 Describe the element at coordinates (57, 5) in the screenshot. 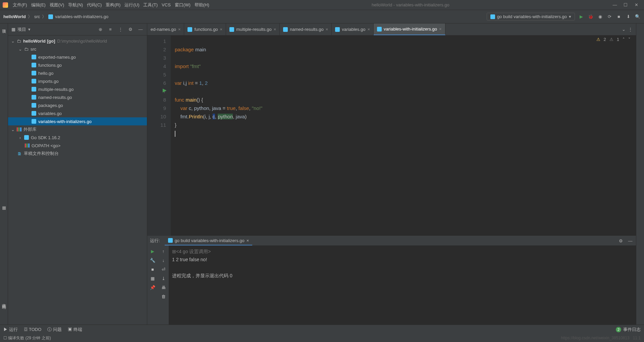

I see `menu-view: 视图(V)` at that location.